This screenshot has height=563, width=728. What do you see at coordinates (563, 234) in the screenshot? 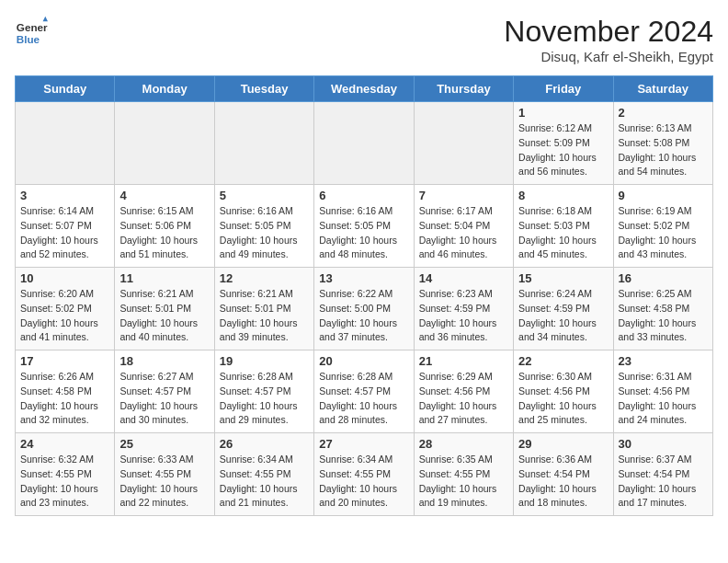
I see `day-info: Sunrise: 6:18 AM Sunset: 5:03 PM Dayligh…` at bounding box center [563, 234].